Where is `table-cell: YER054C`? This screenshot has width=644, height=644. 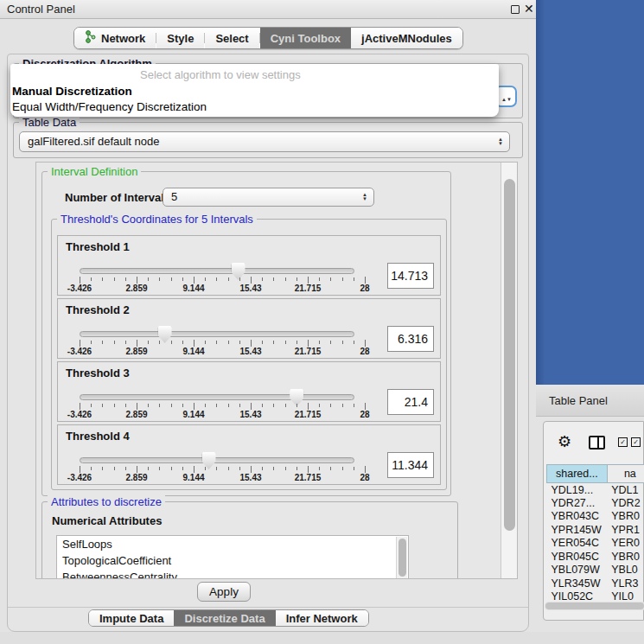
table-cell: YER054C is located at coordinates (577, 544).